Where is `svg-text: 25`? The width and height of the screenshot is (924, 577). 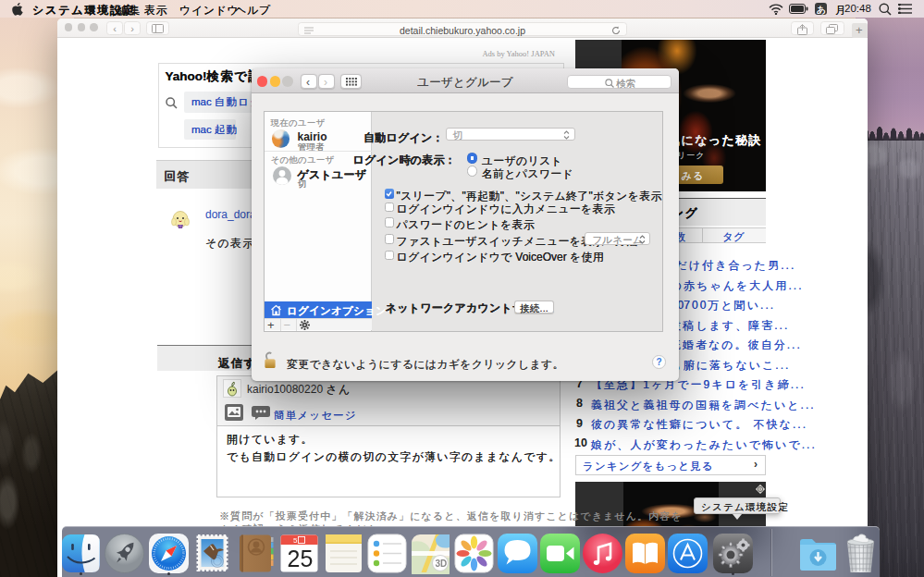
svg-text: 25 is located at coordinates (301, 559).